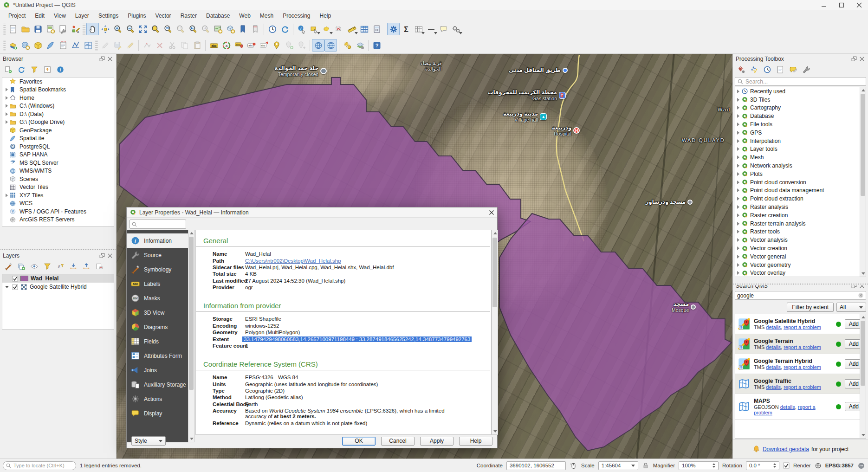 This screenshot has height=472, width=868. Describe the element at coordinates (800, 82) in the screenshot. I see `processing-search-input: Search...` at that location.